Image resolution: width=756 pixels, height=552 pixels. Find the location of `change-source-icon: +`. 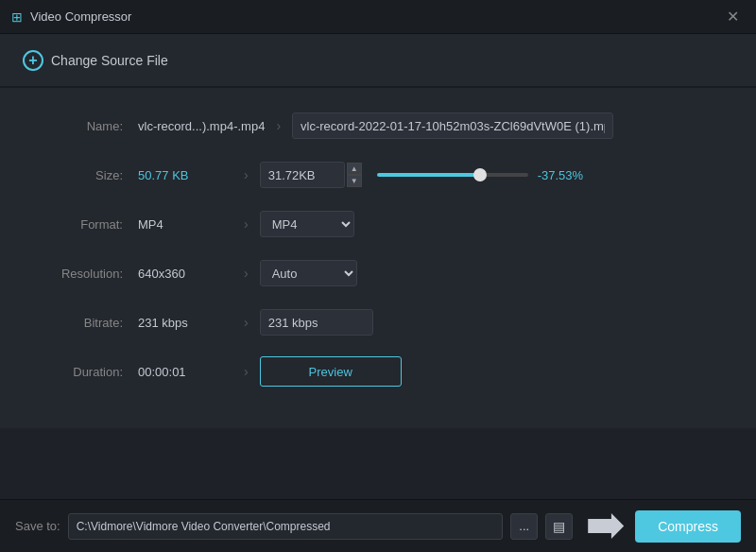

change-source-icon: + is located at coordinates (33, 60).